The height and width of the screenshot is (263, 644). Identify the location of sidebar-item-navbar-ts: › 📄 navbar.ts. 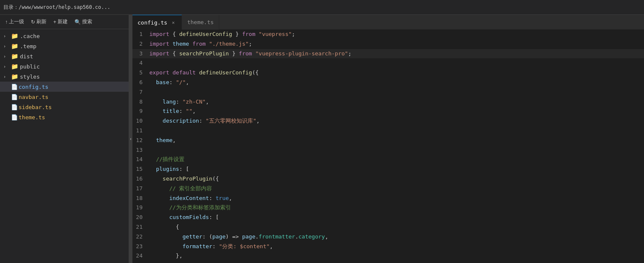
(64, 97).